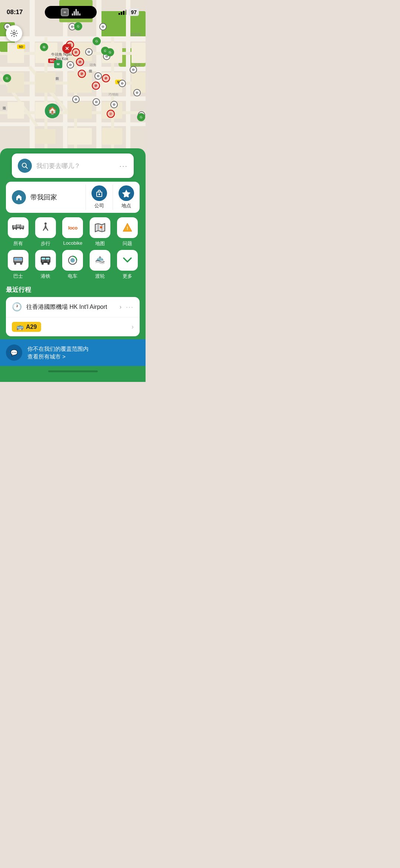 The image size is (400, 868). What do you see at coordinates (73, 232) in the screenshot?
I see `mode-locobike: loco Locobike` at bounding box center [73, 232].